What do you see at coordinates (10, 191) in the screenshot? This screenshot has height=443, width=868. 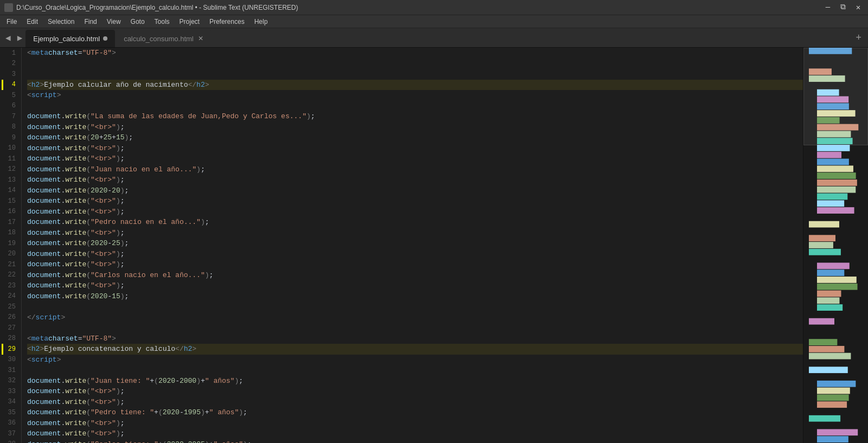 I see `line-number-14: 14` at bounding box center [10, 191].